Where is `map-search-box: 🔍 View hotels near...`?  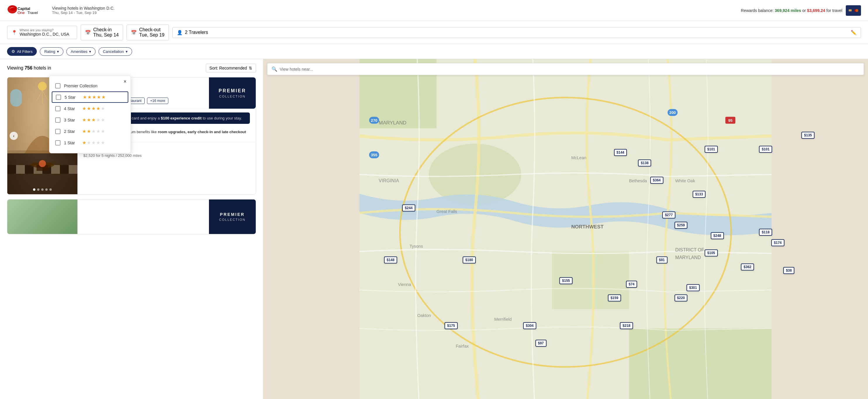 map-search-box: 🔍 View hotels near... is located at coordinates (565, 69).